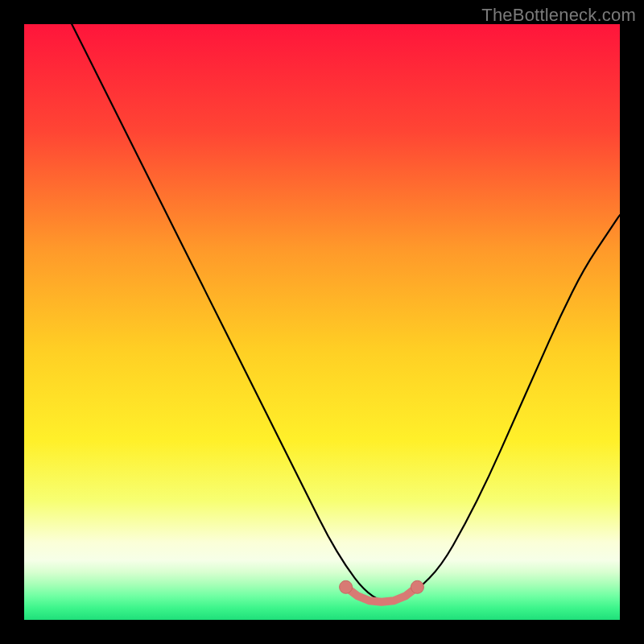  I want to click on watermark-text: TheBottleneck.com, so click(559, 15).